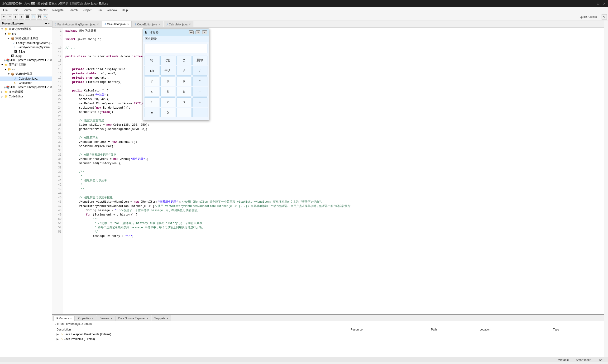  Describe the element at coordinates (453, 330) in the screenshot. I see `col-path: Path` at that location.